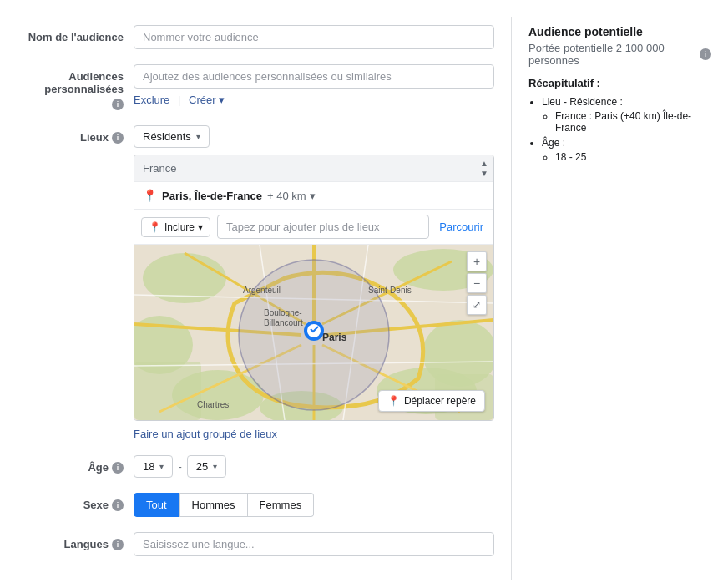 The height and width of the screenshot is (583, 728). Describe the element at coordinates (118, 468) in the screenshot. I see `age-info-icon: i` at that location.